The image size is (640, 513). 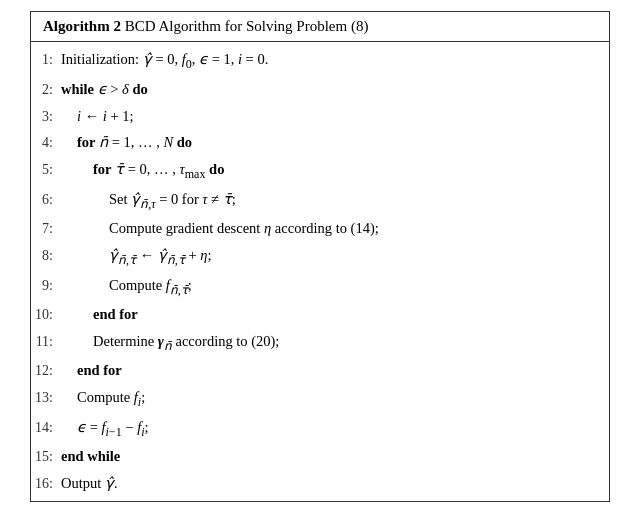 What do you see at coordinates (320, 456) in the screenshot?
I see `algo-line-15: 15:end while` at bounding box center [320, 456].